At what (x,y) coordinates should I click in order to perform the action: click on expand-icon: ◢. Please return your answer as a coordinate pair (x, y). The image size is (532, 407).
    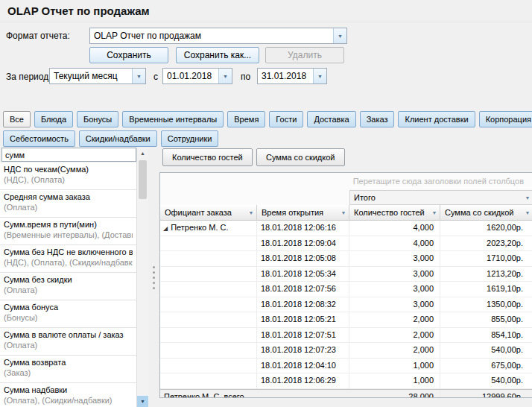
    Looking at the image, I should click on (165, 228).